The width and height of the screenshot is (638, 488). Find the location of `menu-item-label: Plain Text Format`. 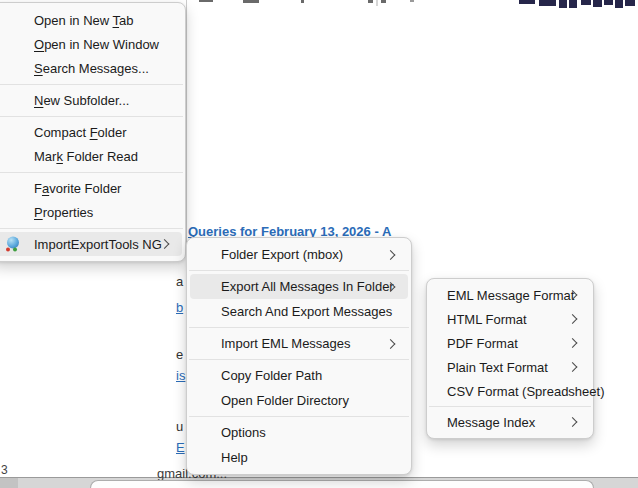

menu-item-label: Plain Text Format is located at coordinates (498, 368).